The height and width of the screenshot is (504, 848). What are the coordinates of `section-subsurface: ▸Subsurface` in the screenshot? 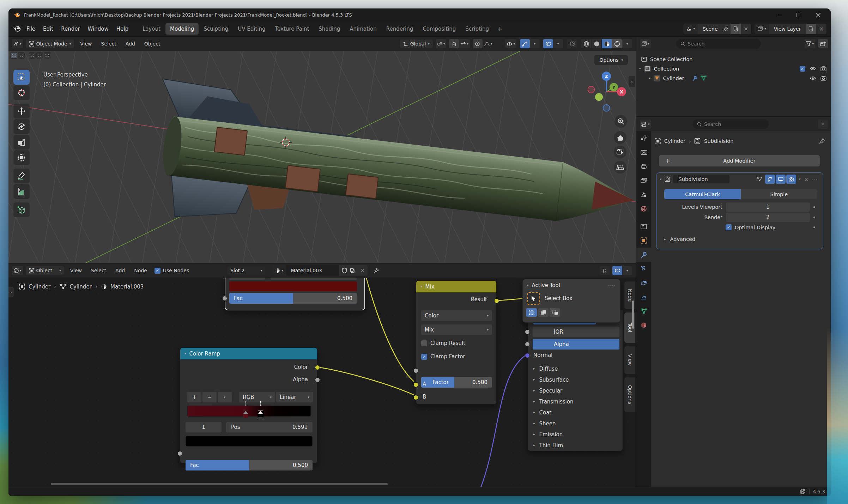 It's located at (575, 379).